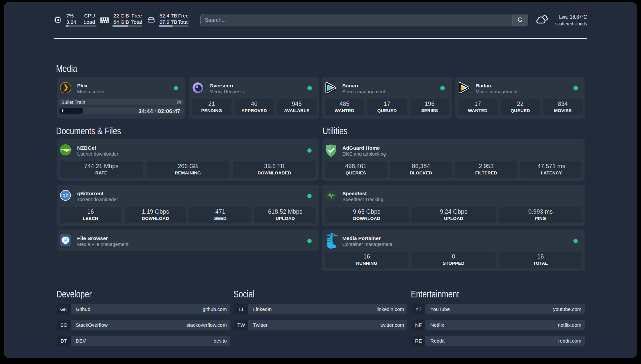  Describe the element at coordinates (65, 195) in the screenshot. I see `svg-text: qb` at that location.